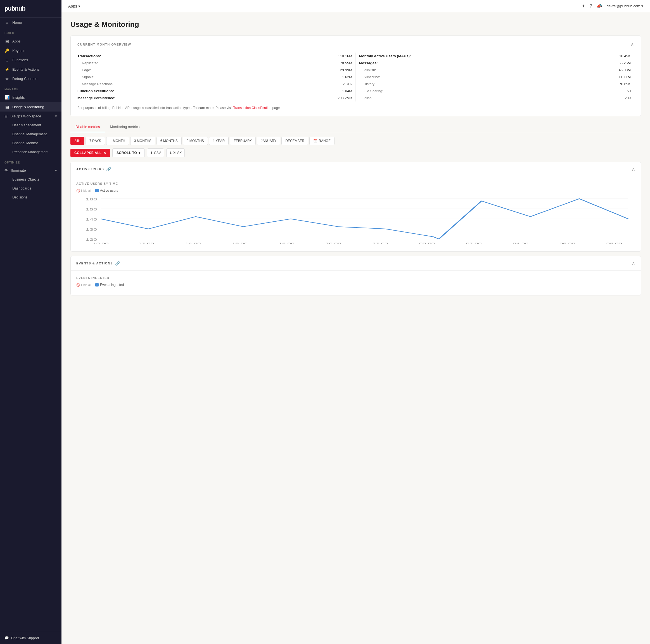 The width and height of the screenshot is (650, 644). I want to click on filter-1month: 1 MONTH, so click(118, 141).